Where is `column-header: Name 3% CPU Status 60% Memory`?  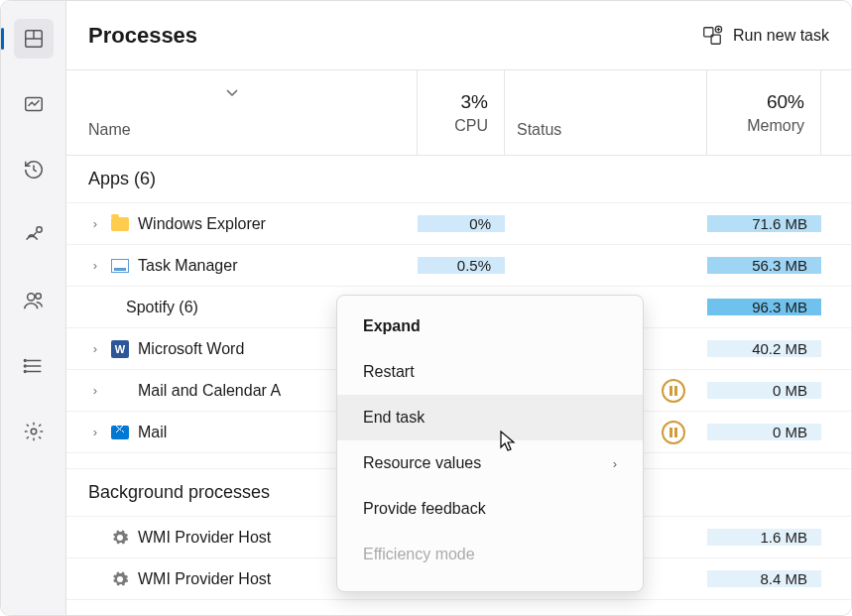 column-header: Name 3% CPU Status 60% Memory is located at coordinates (458, 113).